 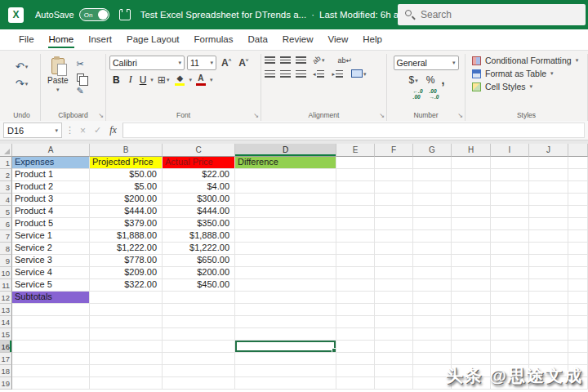 I want to click on cell-J17, so click(x=549, y=359).